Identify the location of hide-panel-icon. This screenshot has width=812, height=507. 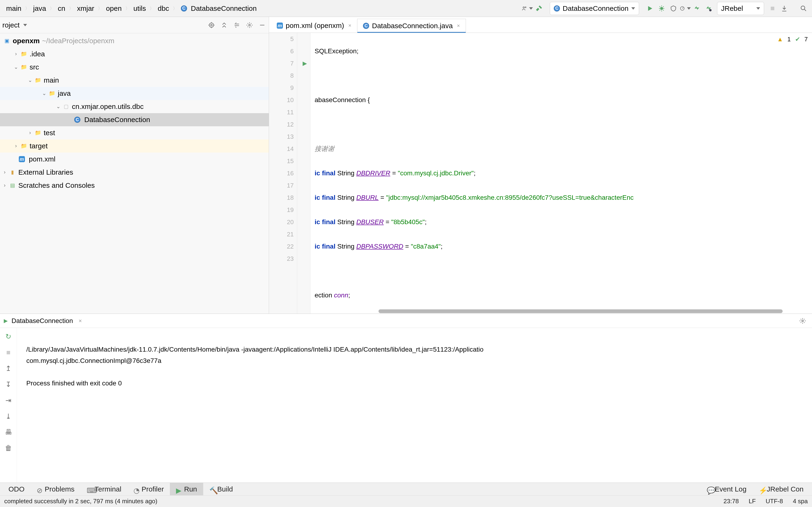
(262, 25).